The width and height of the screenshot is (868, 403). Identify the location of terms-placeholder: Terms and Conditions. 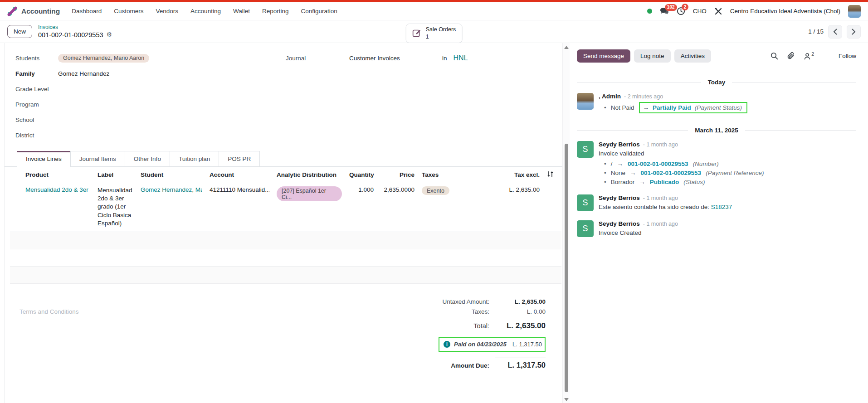
(49, 334).